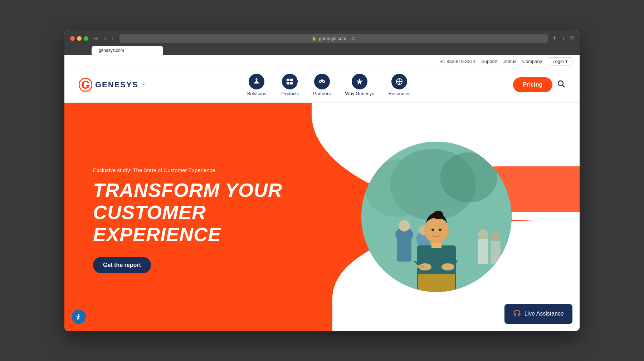 The width and height of the screenshot is (644, 361). I want to click on nav-item-why-genesys: Why Genesys, so click(360, 85).